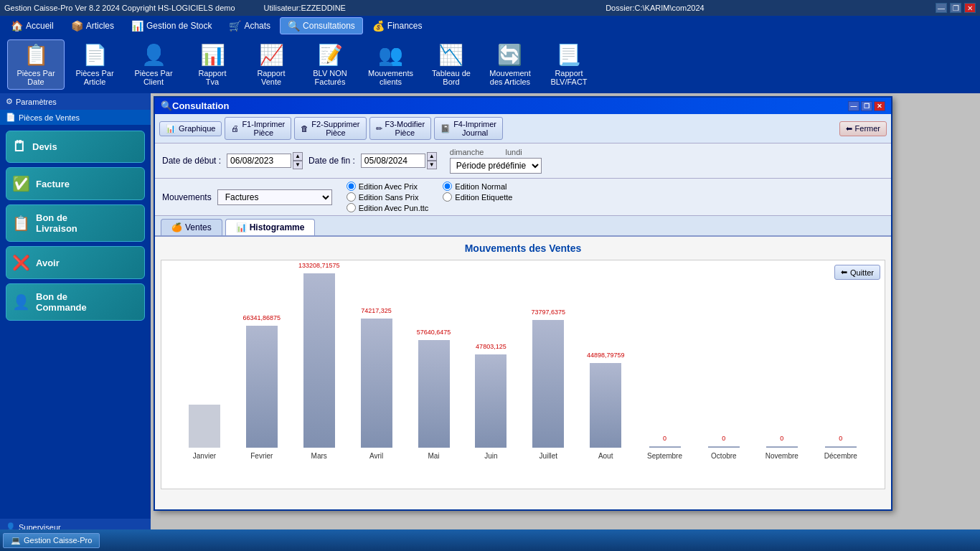 This screenshot has width=980, height=551. What do you see at coordinates (387, 197) in the screenshot?
I see `edition-sans-prix-option: Edition Sans Prix` at bounding box center [387, 197].